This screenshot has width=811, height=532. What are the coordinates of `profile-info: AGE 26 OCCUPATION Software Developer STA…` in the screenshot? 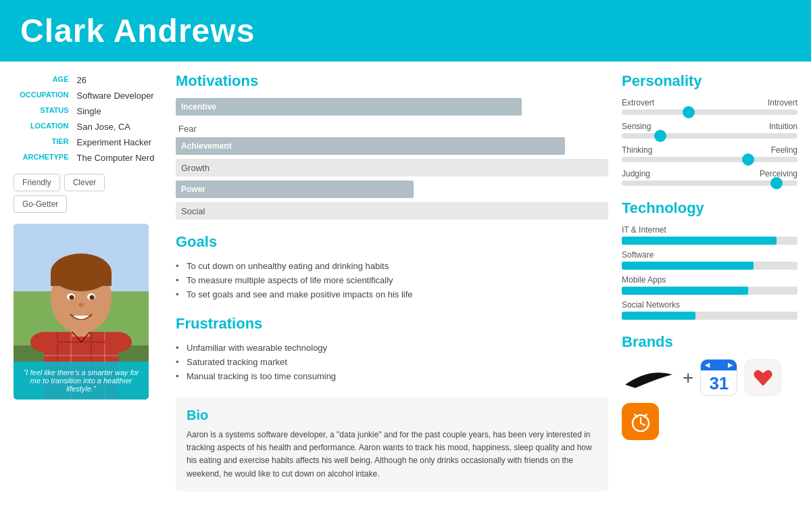 It's located at (88, 119).